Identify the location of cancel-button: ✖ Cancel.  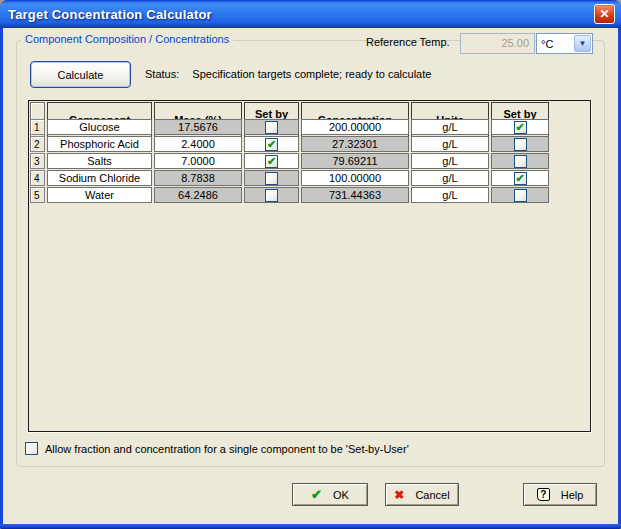
(422, 494).